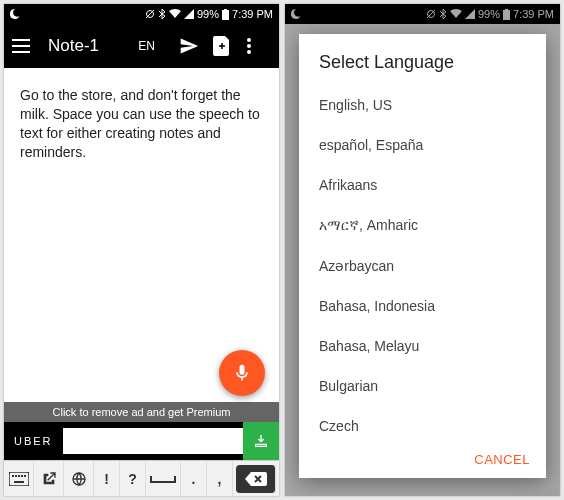  Describe the element at coordinates (220, 479) in the screenshot. I see `key-comma: ,` at that location.